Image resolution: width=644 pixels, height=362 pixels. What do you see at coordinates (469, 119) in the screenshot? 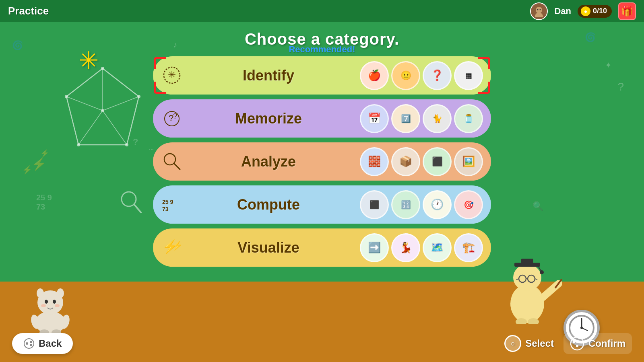
I see `thumb-memorize-4: 🫙` at bounding box center [469, 119].